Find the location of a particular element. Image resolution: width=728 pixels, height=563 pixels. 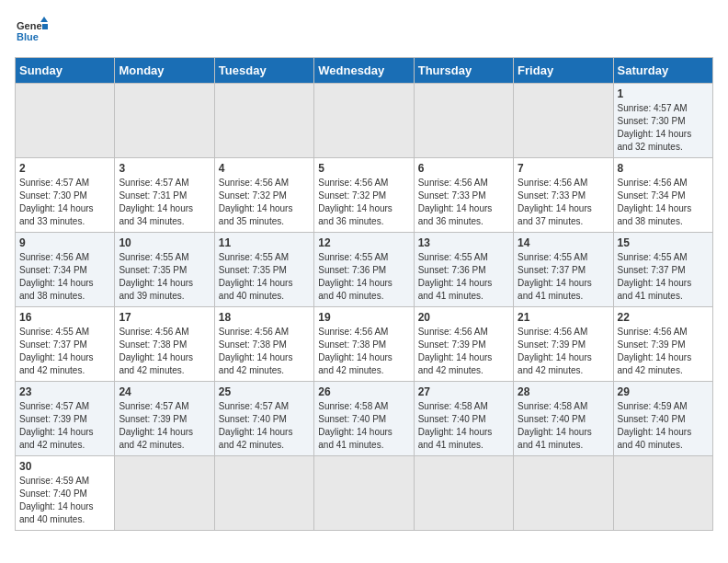

calendar-cell: 1Sunrise: 4:57 AMSunset: 7:30 PMDaylight… is located at coordinates (663, 121).